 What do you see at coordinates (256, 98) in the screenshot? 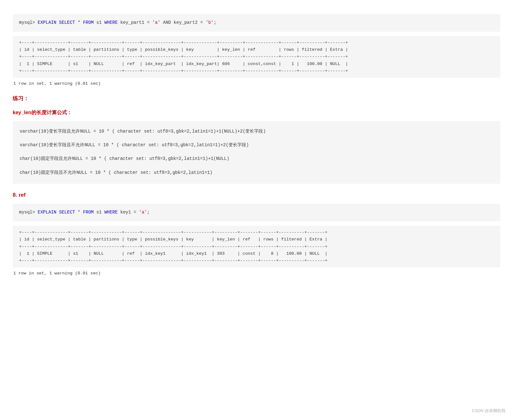
I see `section-heading: 练习：` at bounding box center [256, 98].